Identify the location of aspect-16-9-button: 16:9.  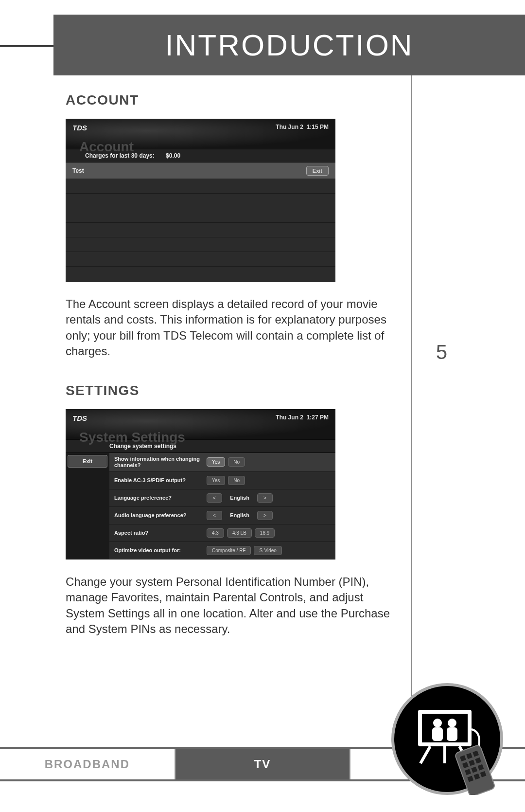
(264, 533).